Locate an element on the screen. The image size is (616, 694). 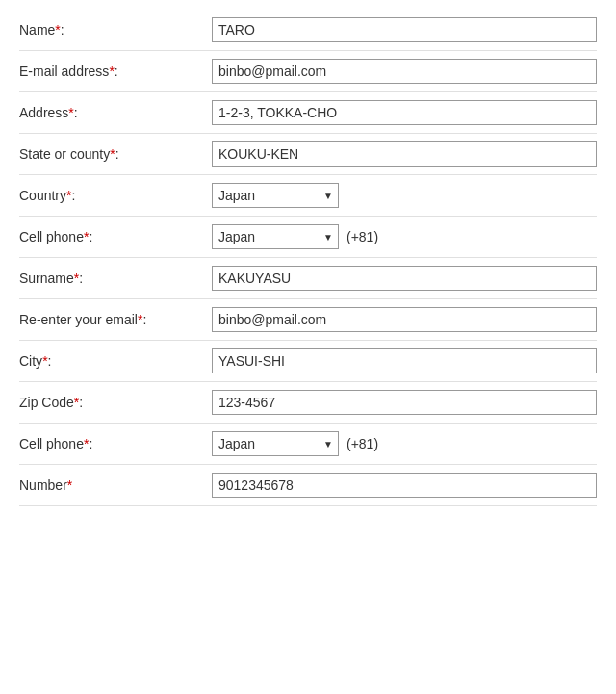
cell-phone-2-required: * is located at coordinates (87, 444).